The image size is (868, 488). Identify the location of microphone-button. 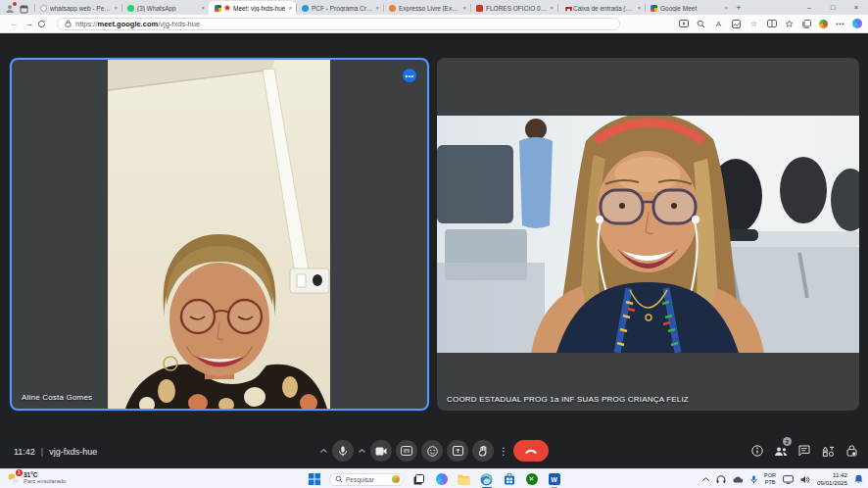
(343, 451).